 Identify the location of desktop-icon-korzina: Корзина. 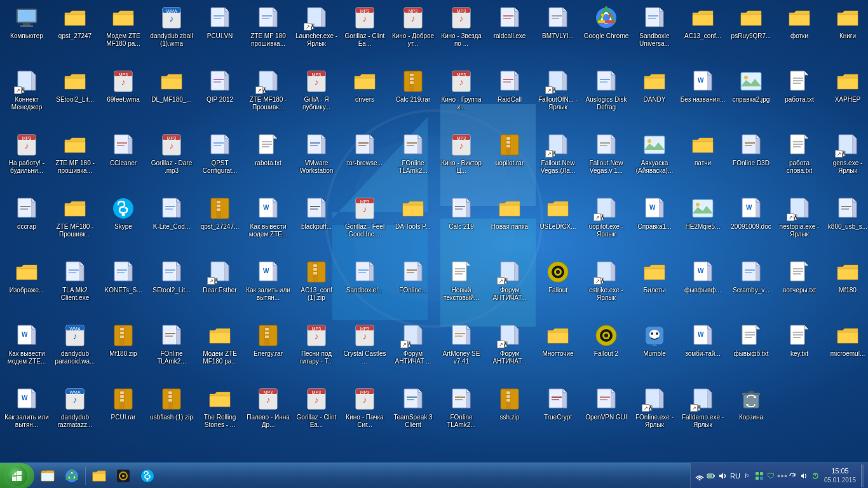
(751, 416).